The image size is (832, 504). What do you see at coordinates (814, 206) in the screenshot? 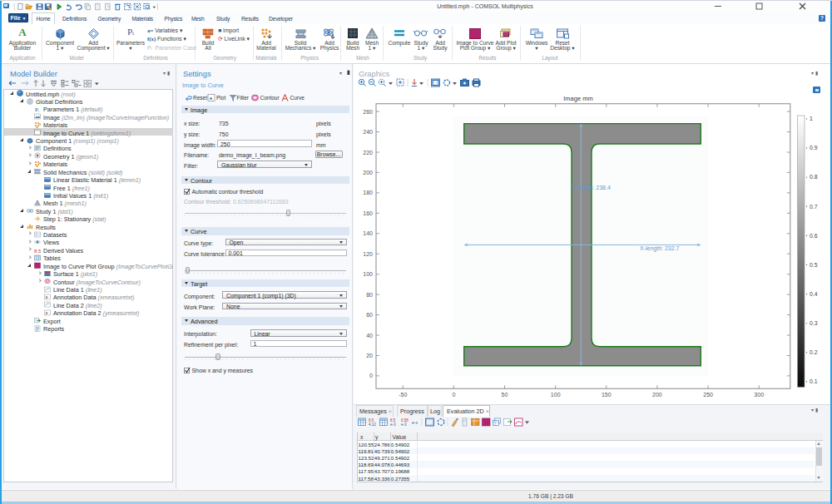
I see `svg-text: 0.7` at bounding box center [814, 206].